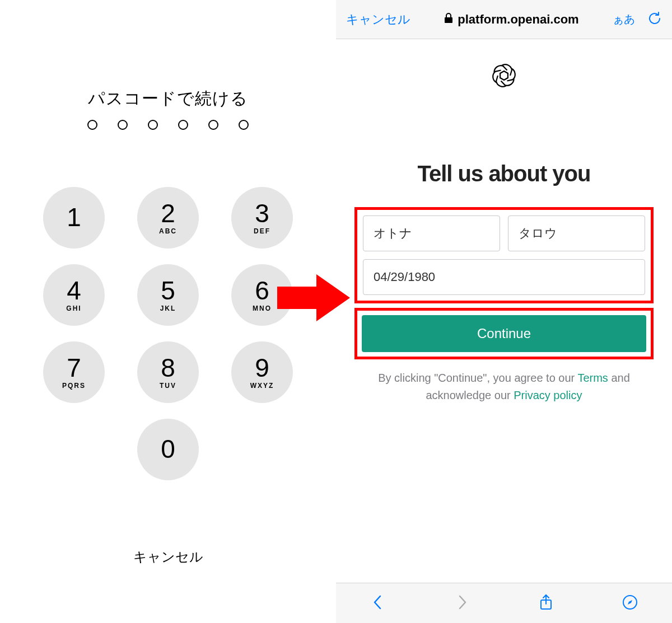 The image size is (672, 623). I want to click on terms-link: Terms, so click(592, 378).